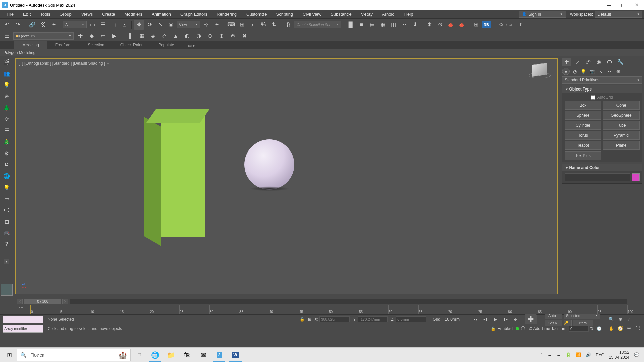 This screenshot has height=362, width=644. I want to click on viewport-label: [+] [Orthographic ] [Standard ] [Default…, so click(64, 63).